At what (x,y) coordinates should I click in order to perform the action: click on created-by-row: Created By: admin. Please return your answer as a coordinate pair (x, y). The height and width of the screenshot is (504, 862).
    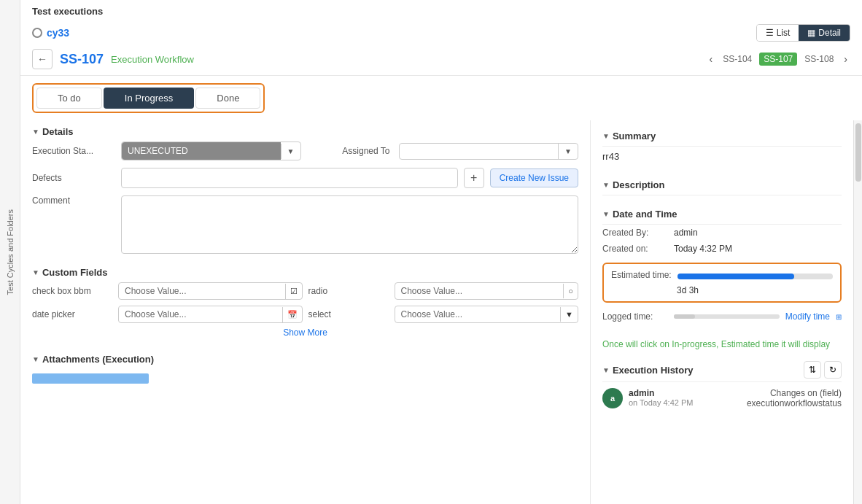
    Looking at the image, I should click on (722, 233).